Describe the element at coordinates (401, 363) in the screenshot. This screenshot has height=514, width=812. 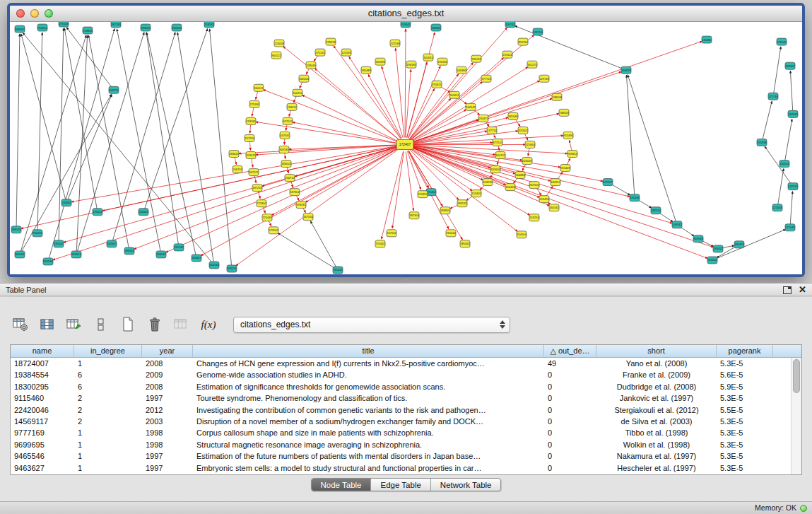
I see `table-row: 1872400712008Changes of HCN gene express…` at that location.